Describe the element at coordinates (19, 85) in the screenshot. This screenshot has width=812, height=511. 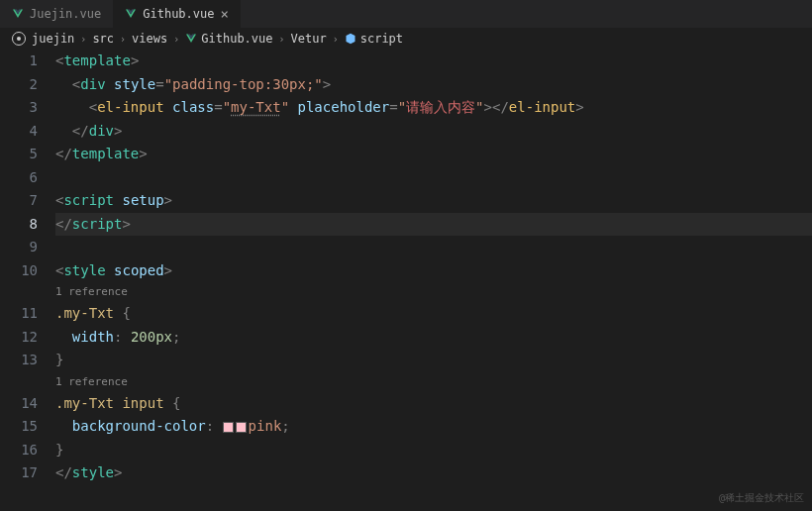
I see `line-number: 2` at that location.